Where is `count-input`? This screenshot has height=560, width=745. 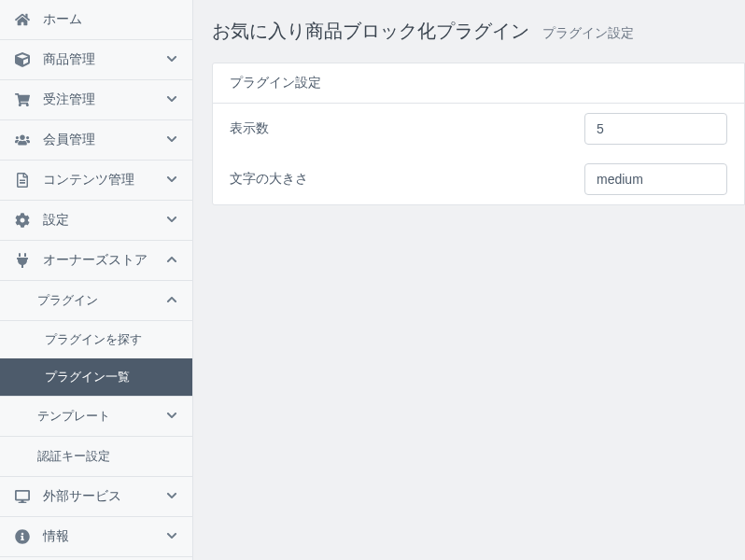
count-input is located at coordinates (655, 129).